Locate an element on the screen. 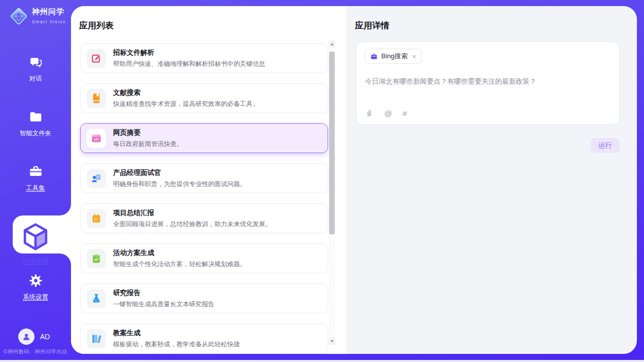  app-name: 研究报告 is located at coordinates (164, 293).